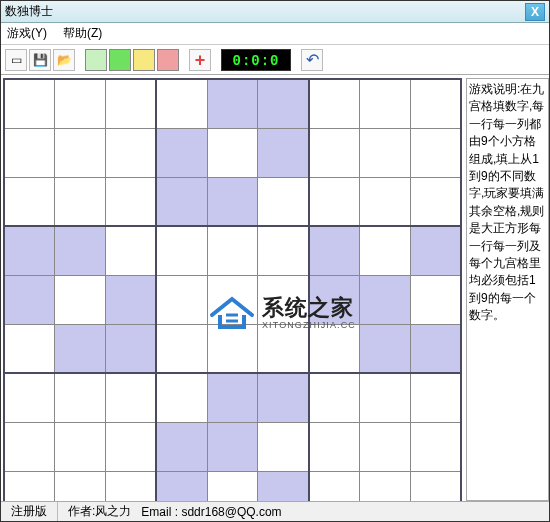 The image size is (550, 522). Describe the element at coordinates (120, 60) in the screenshot. I see `color-green` at that location.